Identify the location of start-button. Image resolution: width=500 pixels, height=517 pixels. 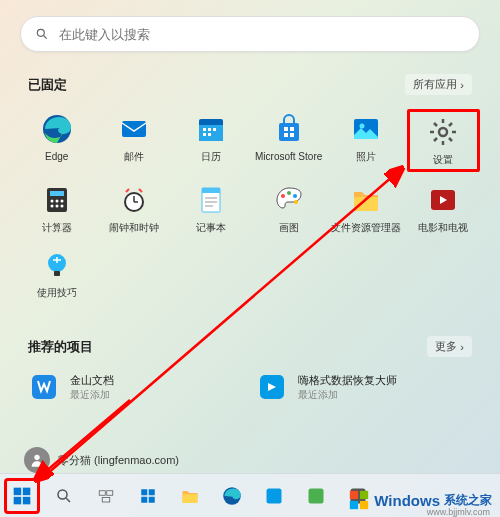
(22, 496).